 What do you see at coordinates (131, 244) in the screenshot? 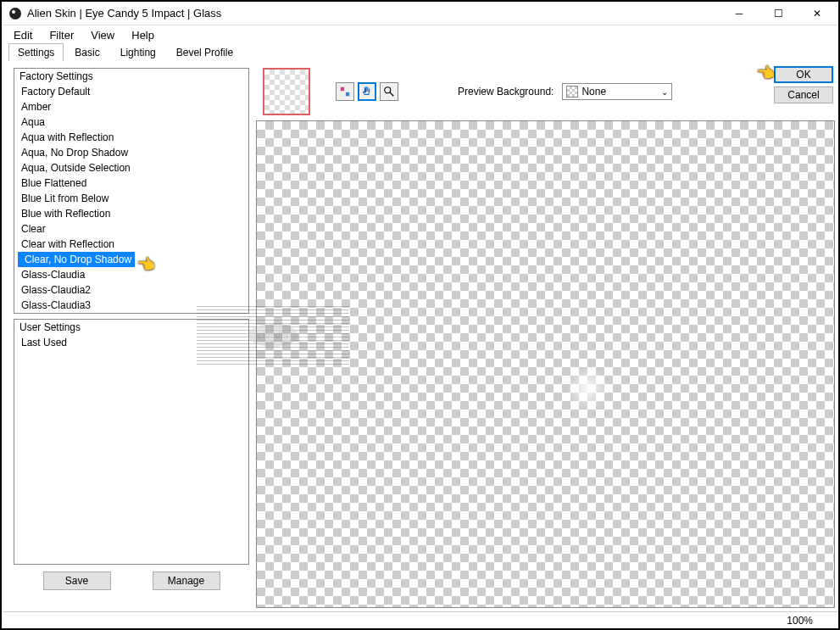
I see `list-item: Clear with Reflection` at bounding box center [131, 244].